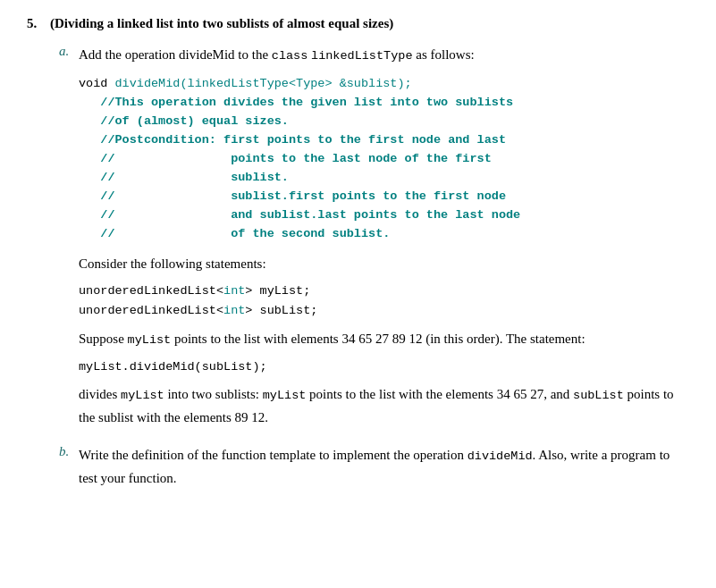  Describe the element at coordinates (35, 23) in the screenshot. I see `question-number: 5.` at that location.